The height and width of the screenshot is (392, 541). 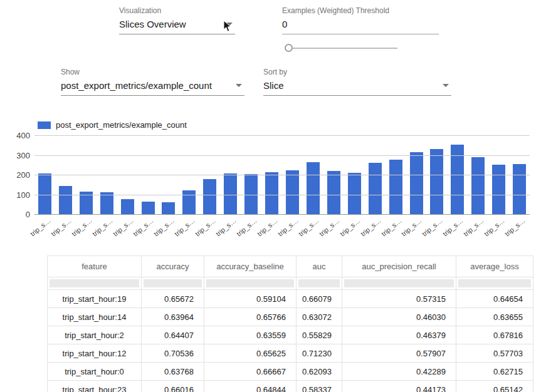 I want to click on column-header: accuracy_baseline, so click(x=251, y=267).